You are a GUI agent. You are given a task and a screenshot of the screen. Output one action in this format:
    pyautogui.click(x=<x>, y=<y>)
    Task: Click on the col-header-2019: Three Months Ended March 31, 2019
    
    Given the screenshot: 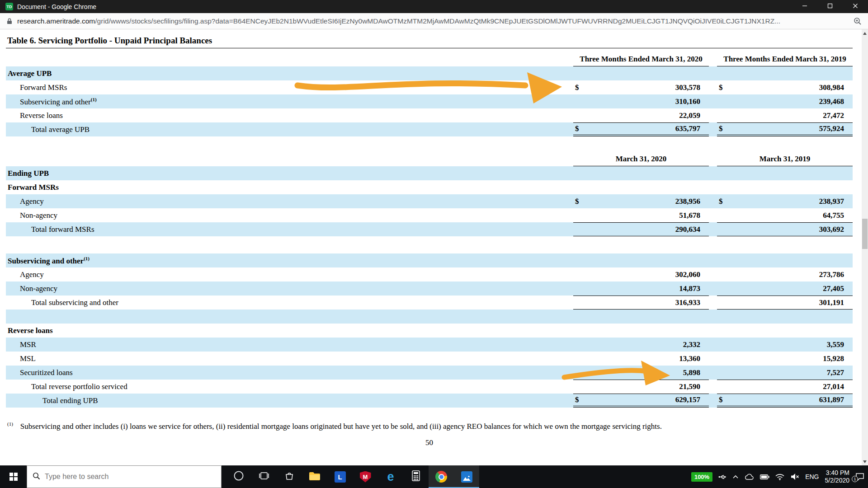 What is the action you would take?
    pyautogui.click(x=785, y=61)
    